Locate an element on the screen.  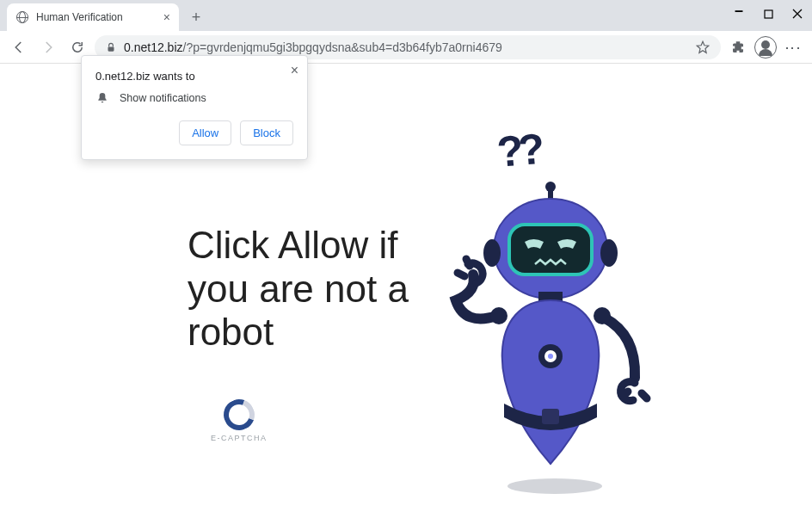
close-window-button is located at coordinates (797, 14).